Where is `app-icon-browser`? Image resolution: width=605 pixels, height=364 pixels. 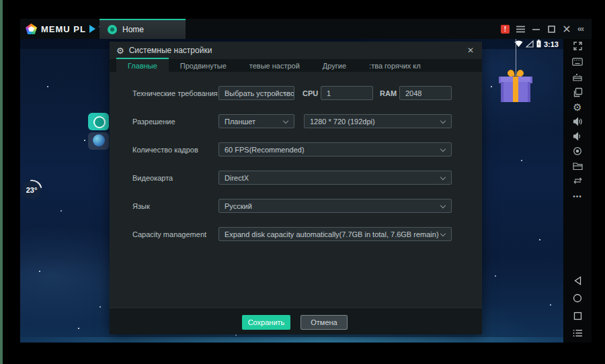 app-icon-browser is located at coordinates (98, 141).